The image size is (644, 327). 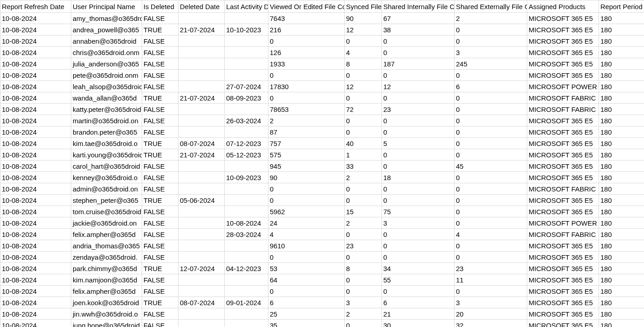 What do you see at coordinates (322, 64) in the screenshot?
I see `table-row: 10-08-2024julia_anderson@o365FALSE193381…` at bounding box center [322, 64].